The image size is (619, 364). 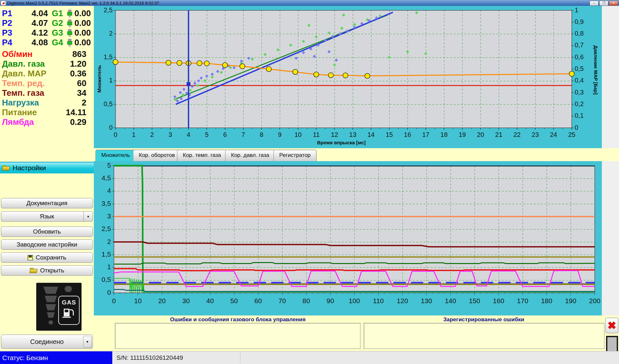 What do you see at coordinates (47, 203) in the screenshot?
I see `button-label: Документация` at bounding box center [47, 203].